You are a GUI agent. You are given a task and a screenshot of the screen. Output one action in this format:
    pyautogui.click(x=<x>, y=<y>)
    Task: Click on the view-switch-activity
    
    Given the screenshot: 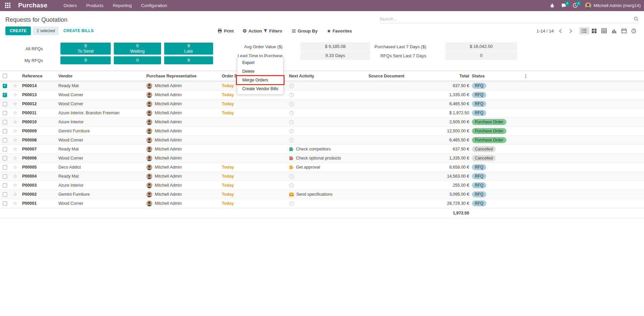 What is the action you would take?
    pyautogui.click(x=634, y=31)
    